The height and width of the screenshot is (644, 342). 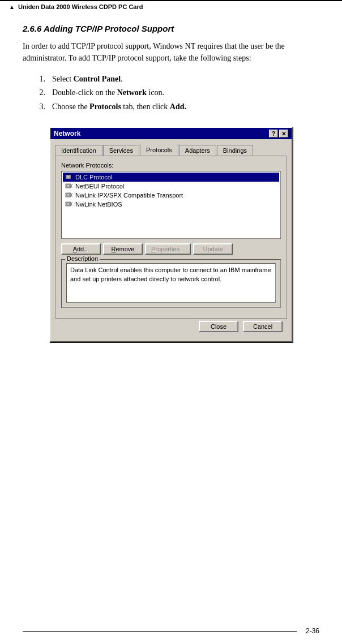 What do you see at coordinates (99, 204) in the screenshot?
I see `protocol-label-nwlink-netbios: NwLink NetBIOS` at bounding box center [99, 204].